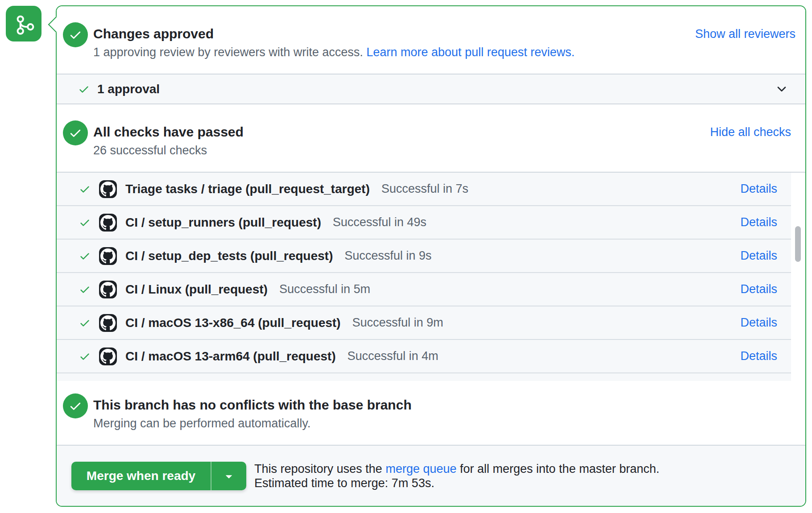 The height and width of the screenshot is (513, 812). I want to click on check-name: CI / setup_dep_tests (pull_request), so click(229, 256).